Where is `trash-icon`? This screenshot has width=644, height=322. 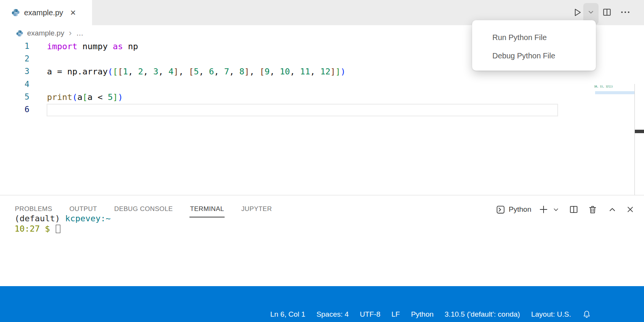
trash-icon is located at coordinates (593, 210).